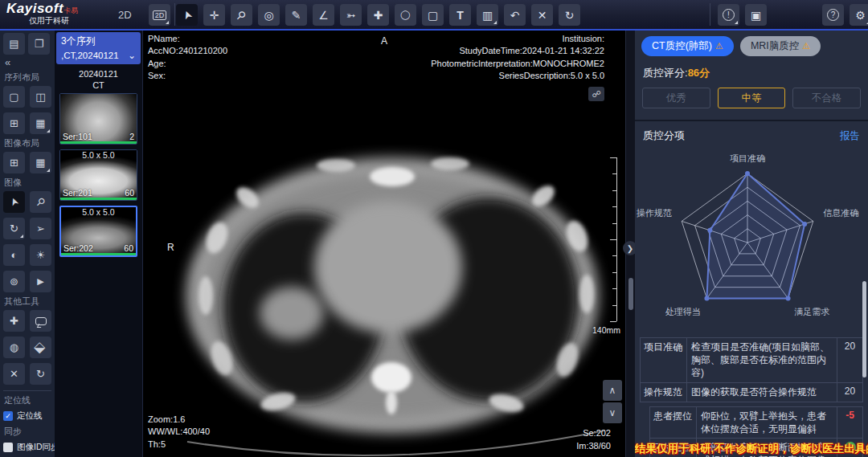 This screenshot has height=457, width=868. I want to click on qc-score-label: 质控评分:, so click(665, 72).